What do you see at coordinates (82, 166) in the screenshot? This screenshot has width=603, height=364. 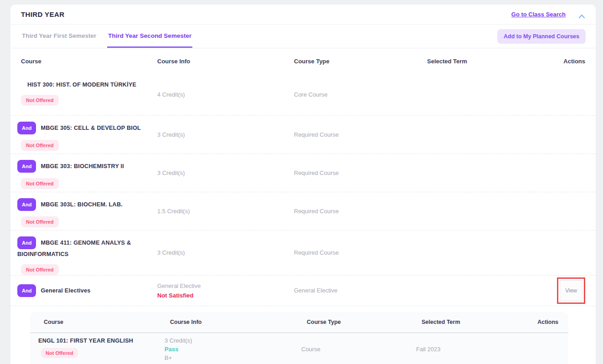 I see `course-name: MBGE 303: BIOCHEMISTRY II` at bounding box center [82, 166].